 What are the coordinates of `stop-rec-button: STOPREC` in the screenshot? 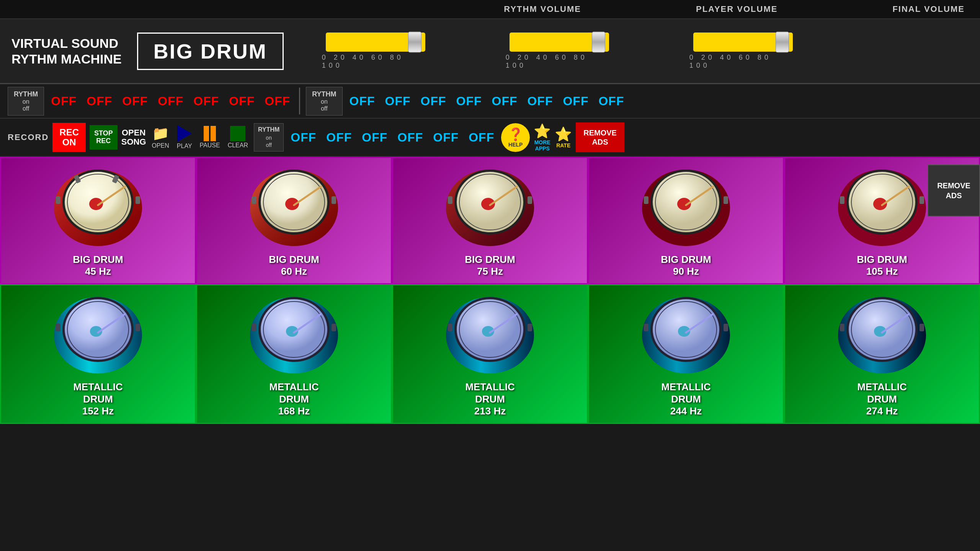 It's located at (103, 137).